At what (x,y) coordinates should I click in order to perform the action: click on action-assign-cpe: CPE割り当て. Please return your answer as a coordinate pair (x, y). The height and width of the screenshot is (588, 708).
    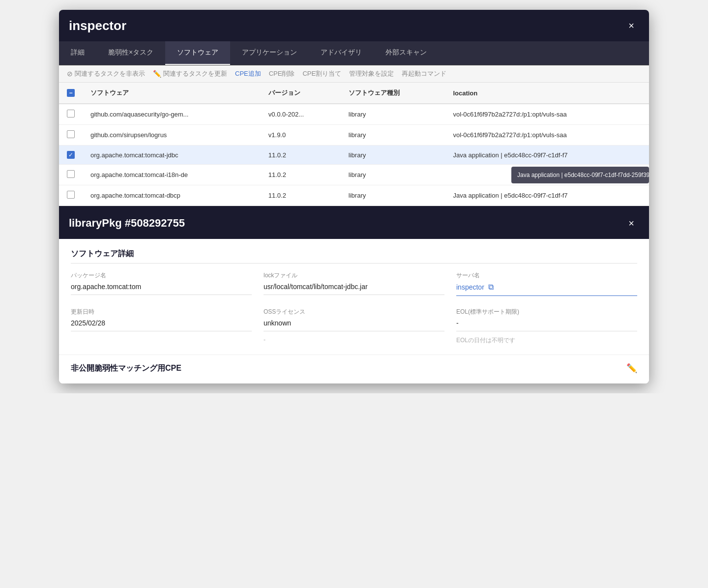
    Looking at the image, I should click on (322, 74).